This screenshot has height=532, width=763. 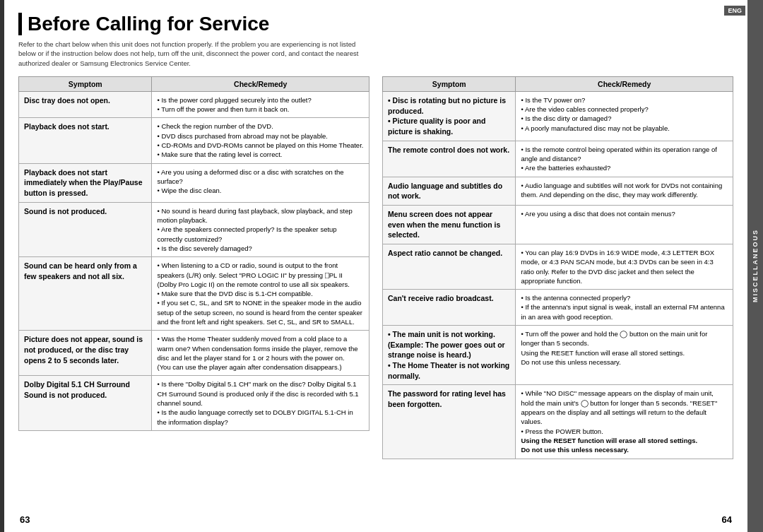 What do you see at coordinates (194, 141) in the screenshot?
I see `table-row: Playback does not start. • Check the reg…` at bounding box center [194, 141].